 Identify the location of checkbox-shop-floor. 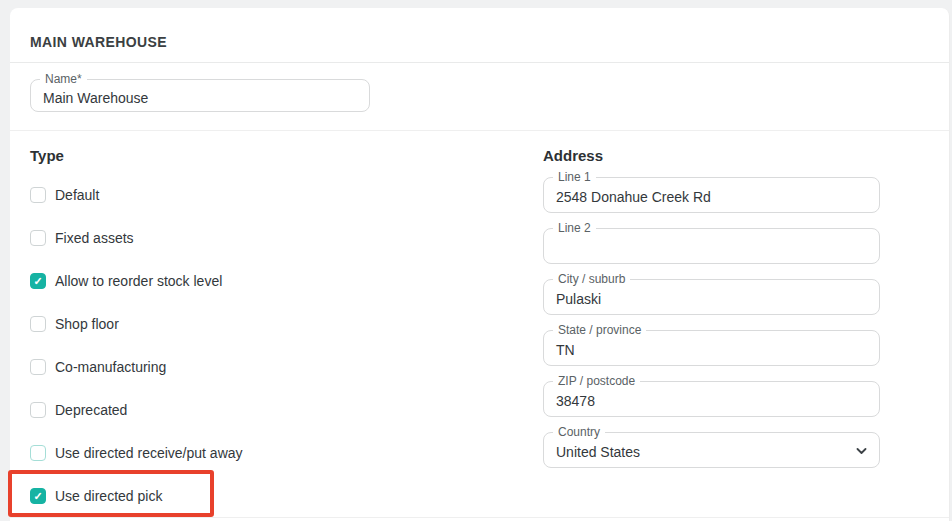
(38, 324).